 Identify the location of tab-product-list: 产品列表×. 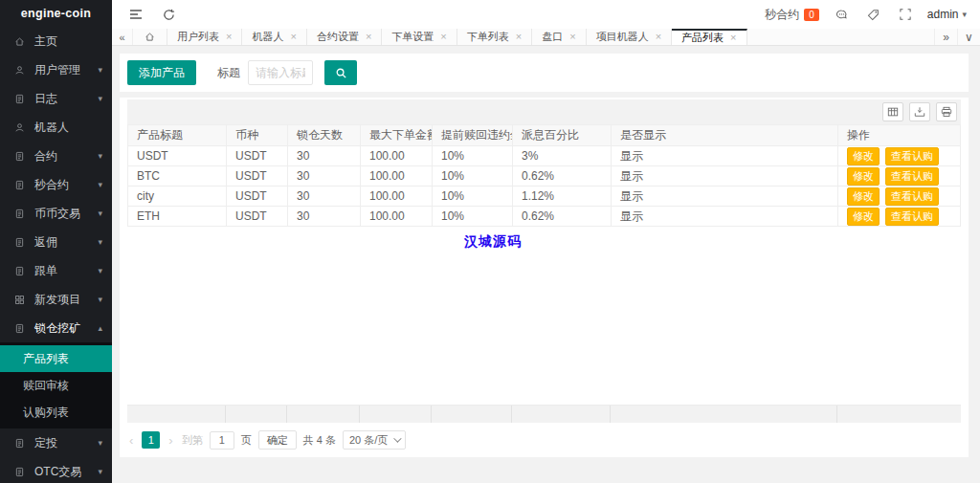
(709, 36).